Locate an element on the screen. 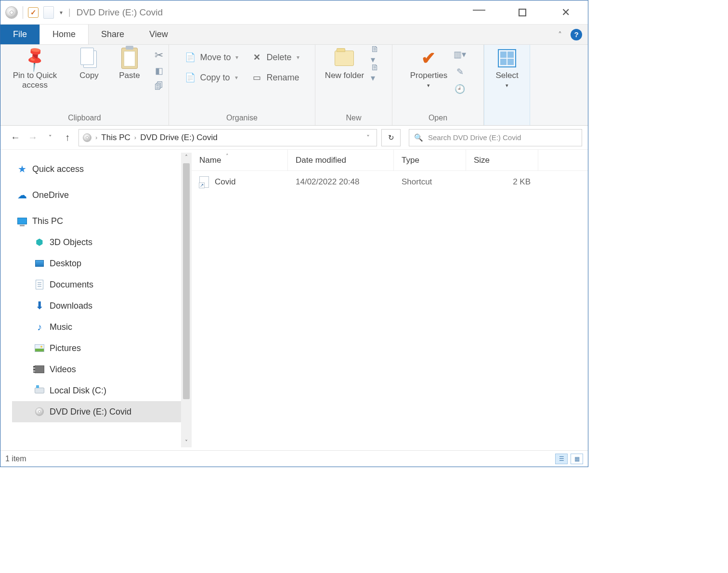 This screenshot has width=728, height=573. ribbon-tabs: File Home Share View ˄ ? is located at coordinates (294, 35).